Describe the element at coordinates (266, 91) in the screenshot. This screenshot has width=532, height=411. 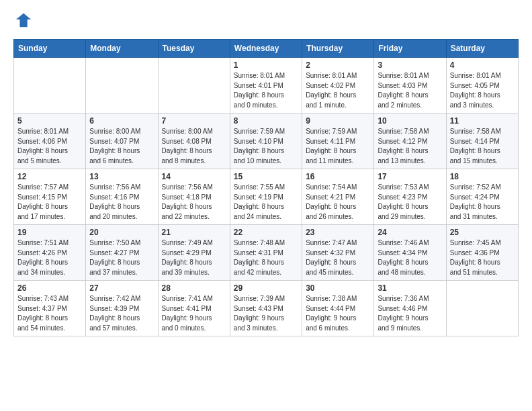
I see `day-info: Sunrise: 8:01 AM Sunset: 4:01 PM Dayligh…` at that location.